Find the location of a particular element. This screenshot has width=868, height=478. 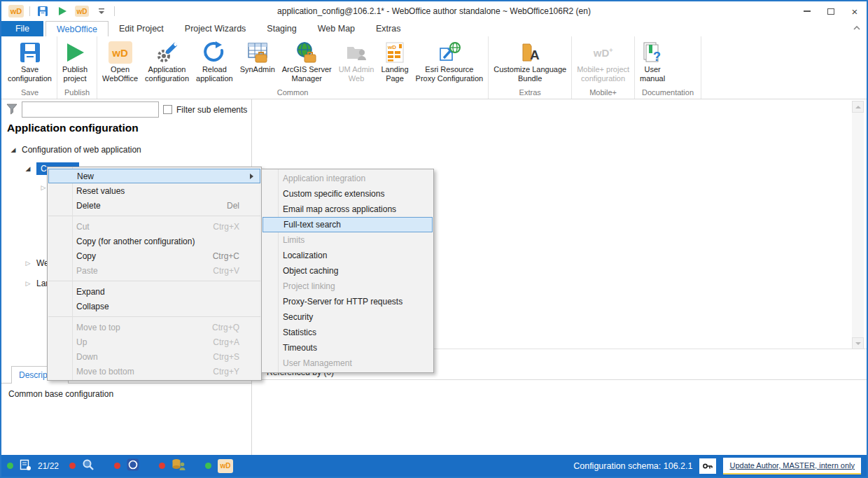

submenu-item-localization: Localization is located at coordinates (347, 255).